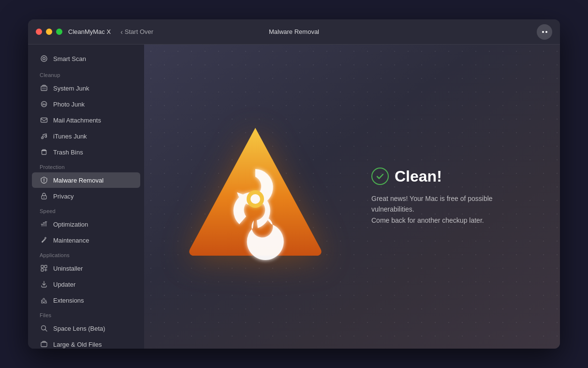 The width and height of the screenshot is (588, 368). What do you see at coordinates (427, 220) in the screenshot?
I see `result-description-line2: Come back for another checkup later.` at bounding box center [427, 220].